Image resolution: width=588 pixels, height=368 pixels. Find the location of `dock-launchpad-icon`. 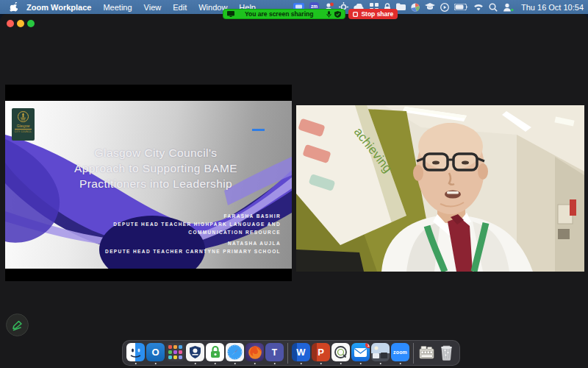

dock-launchpad-icon is located at coordinates (175, 353).